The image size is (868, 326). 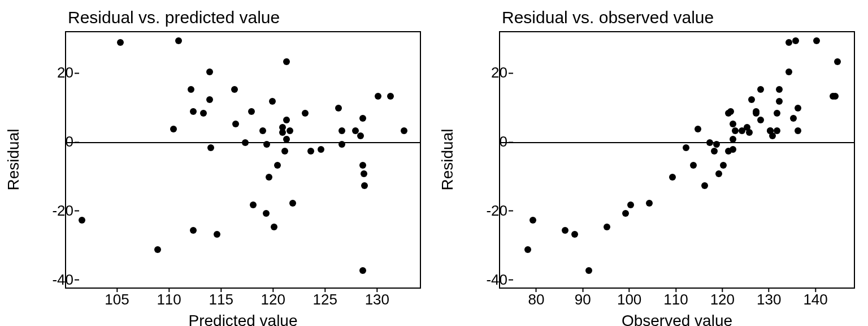 I want to click on zero-reference-line, so click(x=677, y=143).